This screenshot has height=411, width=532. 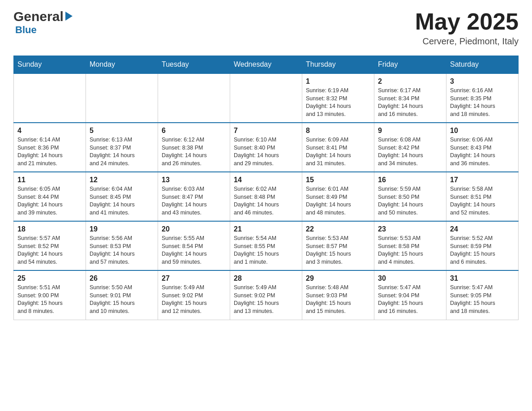 I want to click on day-info: Sunrise: 6:04 AM Sunset: 8:45 PM Dayligh…, so click(x=122, y=201).